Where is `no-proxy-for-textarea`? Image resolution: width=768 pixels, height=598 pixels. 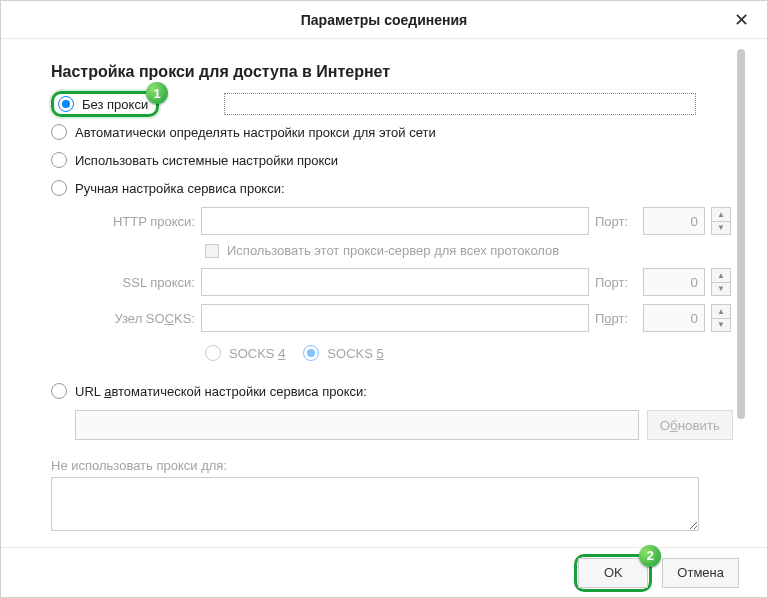
no-proxy-for-textarea is located at coordinates (375, 504).